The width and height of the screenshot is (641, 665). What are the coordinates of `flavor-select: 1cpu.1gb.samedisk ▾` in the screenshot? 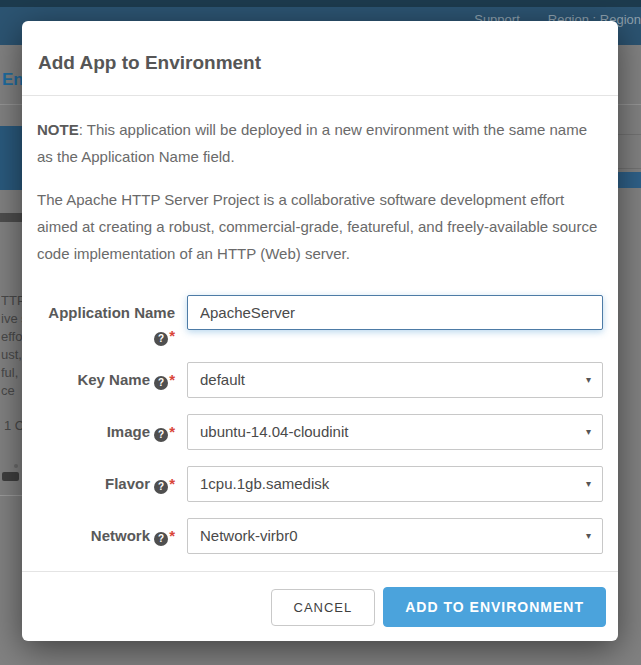 It's located at (395, 484).